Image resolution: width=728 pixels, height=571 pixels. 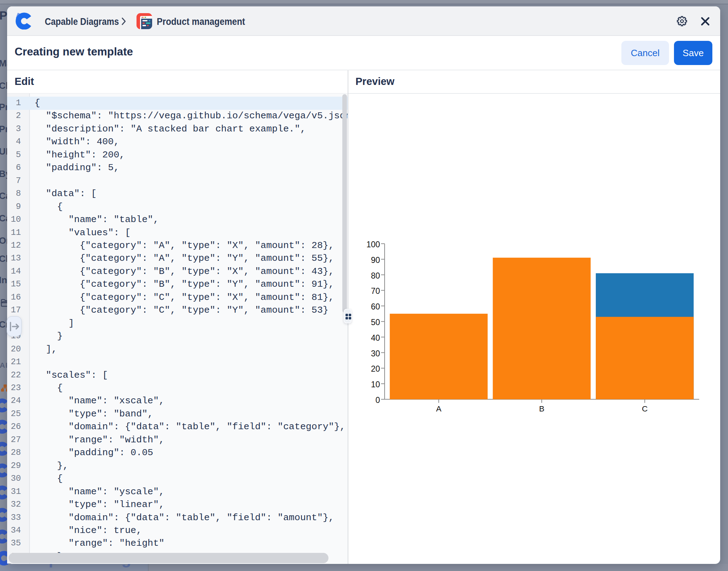 I want to click on svg-text: 40, so click(x=375, y=338).